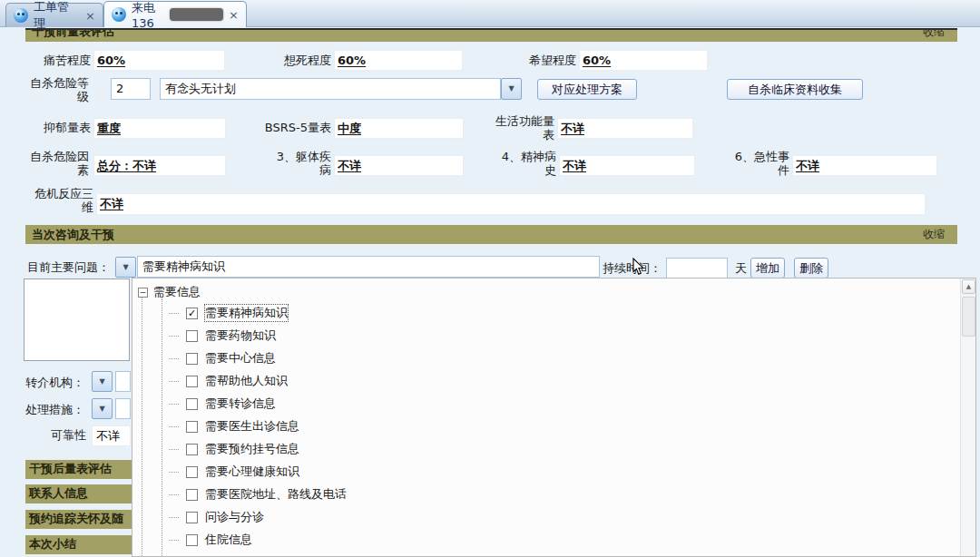 The height and width of the screenshot is (557, 980). I want to click on death-wish-label: 想死程度, so click(299, 60).